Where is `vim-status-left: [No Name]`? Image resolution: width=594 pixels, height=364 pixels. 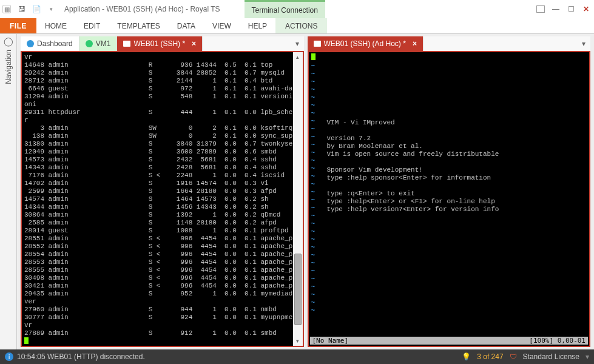
vim-status-left: [No Name] is located at coordinates (331, 341).